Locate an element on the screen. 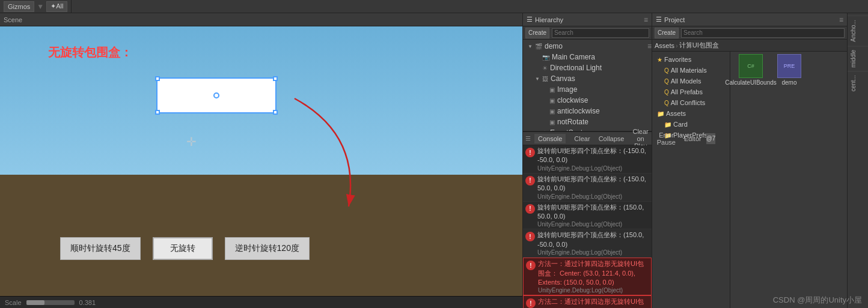  proj-all-models-label: All Models is located at coordinates (686, 81).